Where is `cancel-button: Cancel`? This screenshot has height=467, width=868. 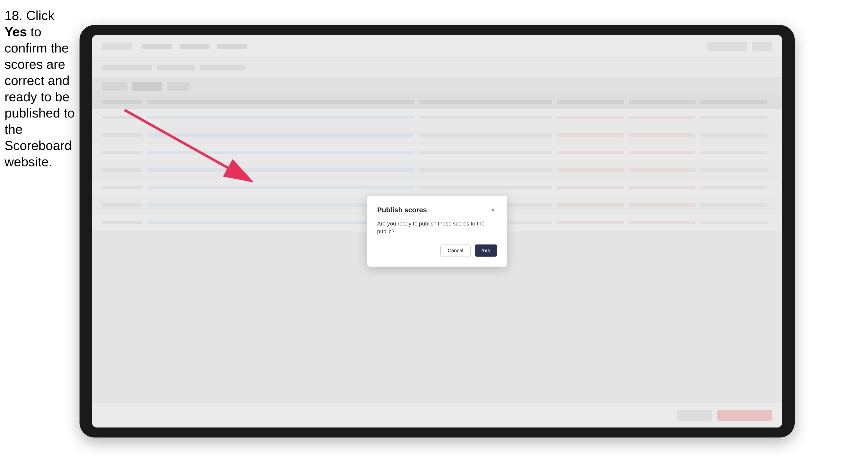
cancel-button: Cancel is located at coordinates (456, 250).